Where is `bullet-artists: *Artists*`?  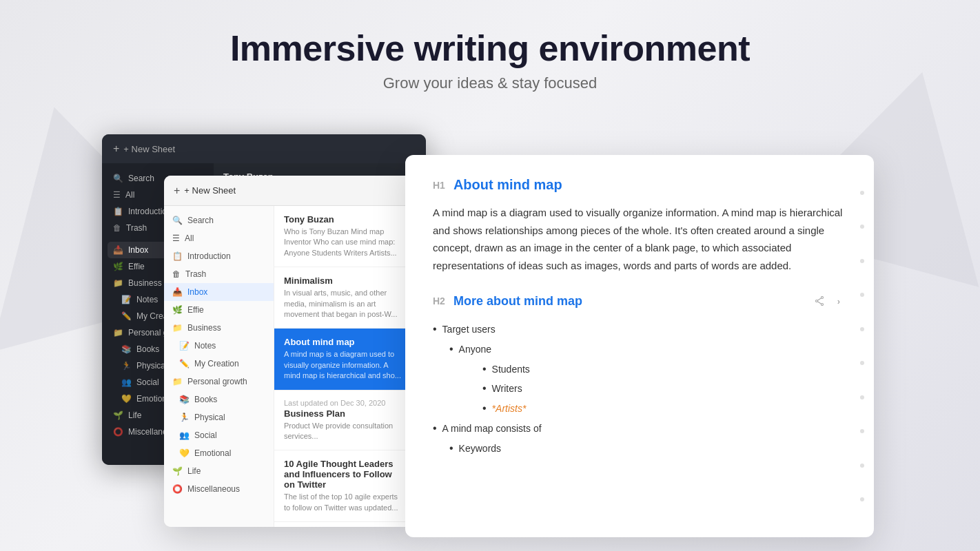 bullet-artists: *Artists* is located at coordinates (664, 409).